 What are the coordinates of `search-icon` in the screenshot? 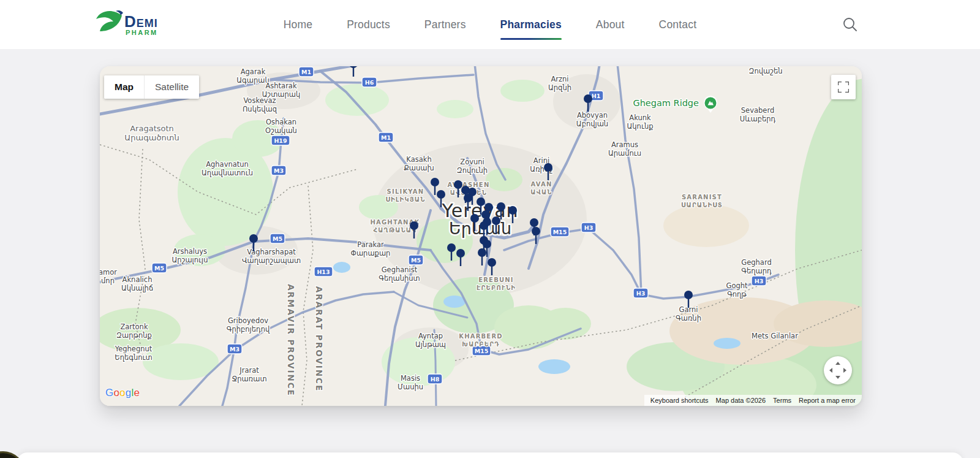 It's located at (850, 25).